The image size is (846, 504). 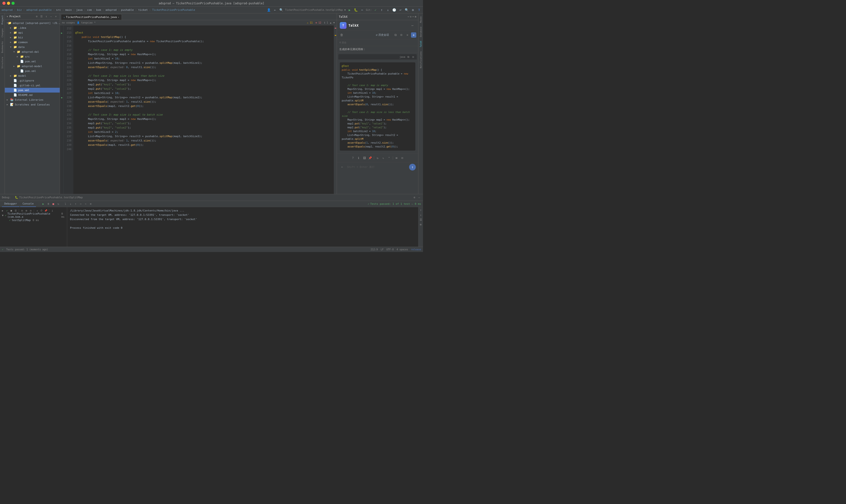 I want to click on search-path-icon: 🔍, so click(x=281, y=10).